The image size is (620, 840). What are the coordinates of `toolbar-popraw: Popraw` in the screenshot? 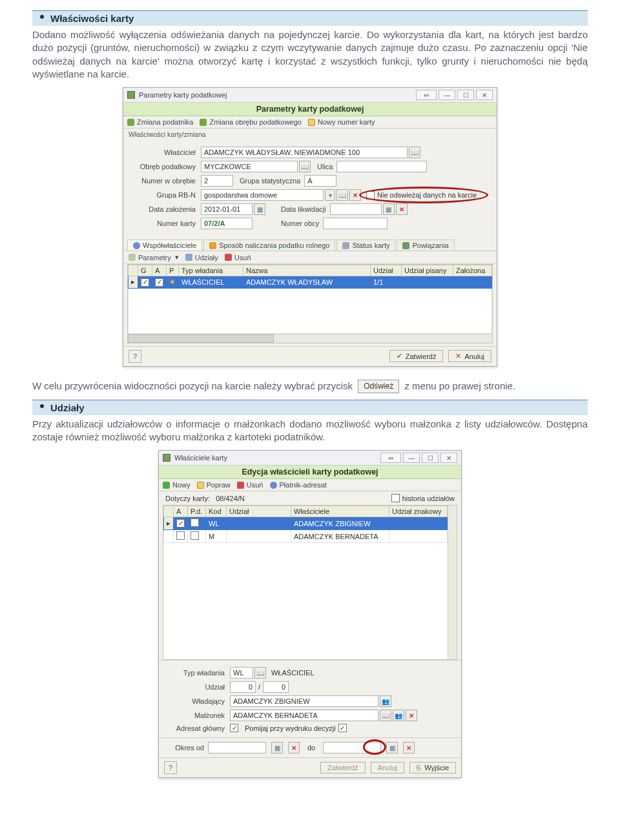 It's located at (214, 485).